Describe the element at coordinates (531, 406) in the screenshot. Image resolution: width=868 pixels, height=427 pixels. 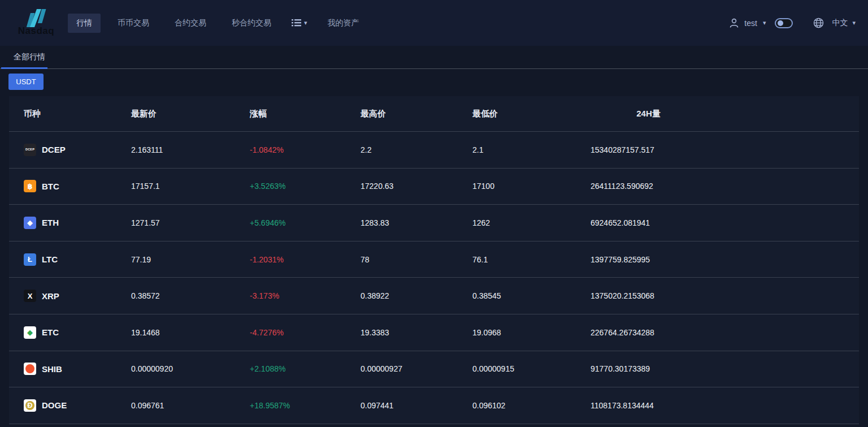
I see `low-price: 0.096102` at that location.